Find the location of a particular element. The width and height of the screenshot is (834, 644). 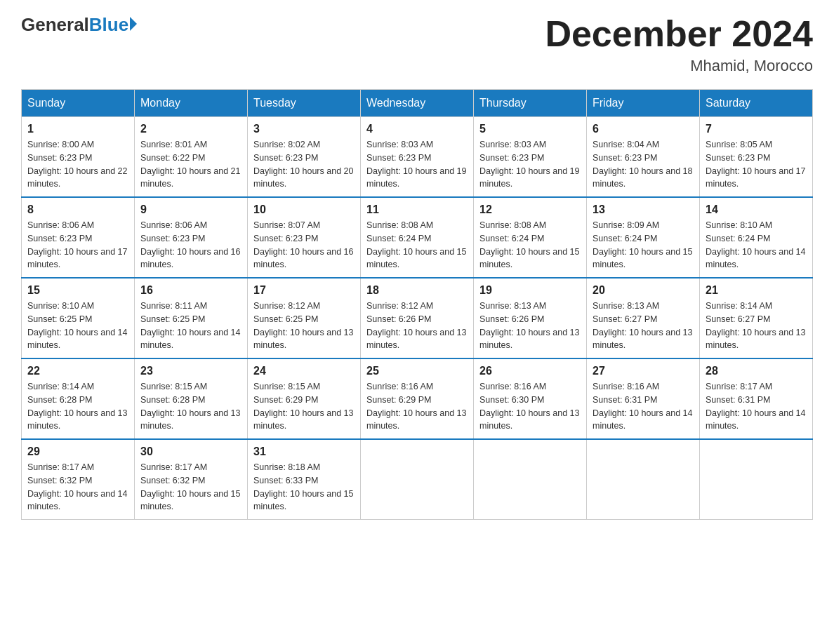

day-info: Sunrise: 8:13 AMSunset: 6:26 PMDaylight:… is located at coordinates (530, 326).